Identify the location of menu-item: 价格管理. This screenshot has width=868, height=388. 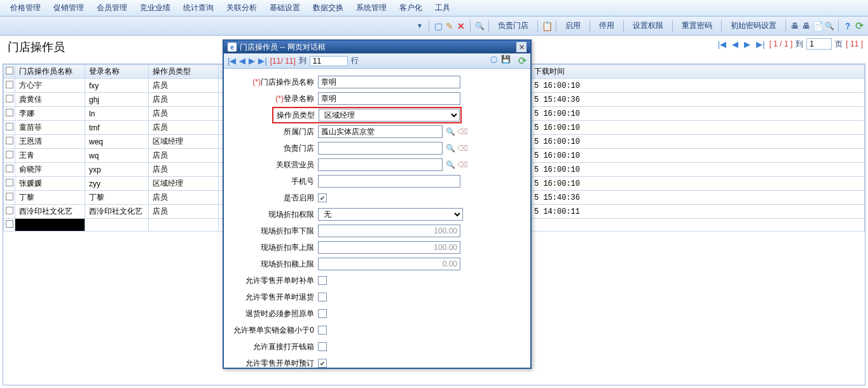
(25, 8).